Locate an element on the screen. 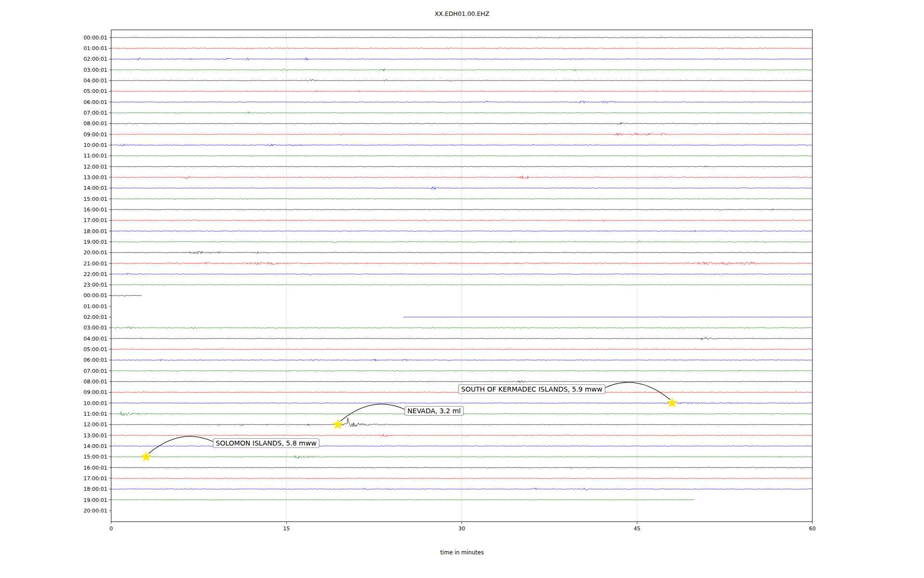  x-tick-label: 45 is located at coordinates (637, 529).